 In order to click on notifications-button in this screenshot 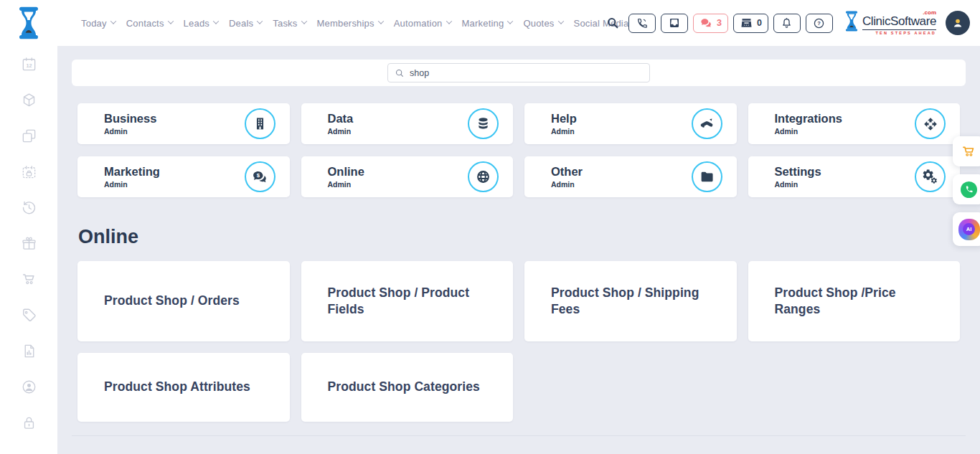, I will do `click(787, 23)`.